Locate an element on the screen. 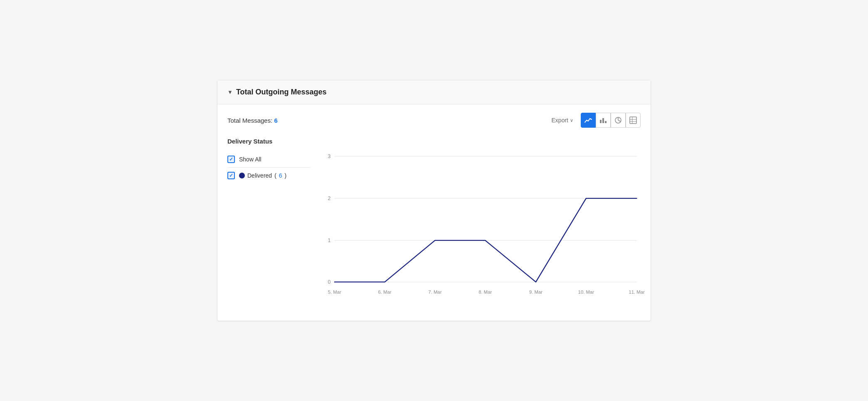 The image size is (868, 401). export-chevron-icon: ∨ is located at coordinates (572, 121).